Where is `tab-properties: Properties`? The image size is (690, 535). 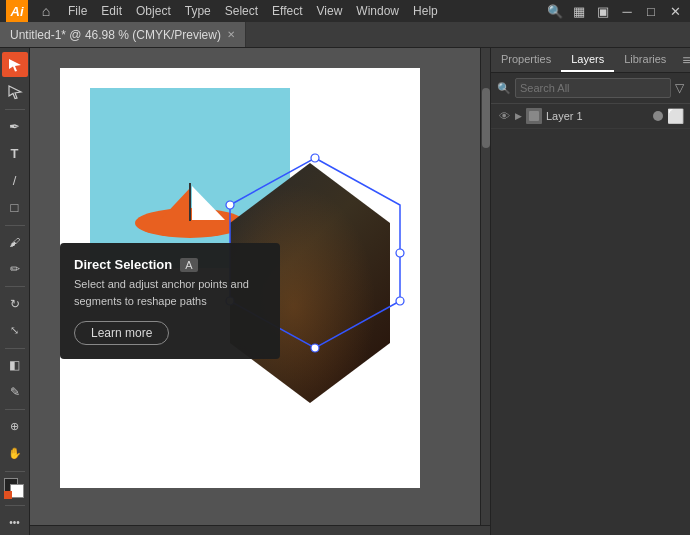 tab-properties: Properties is located at coordinates (526, 60).